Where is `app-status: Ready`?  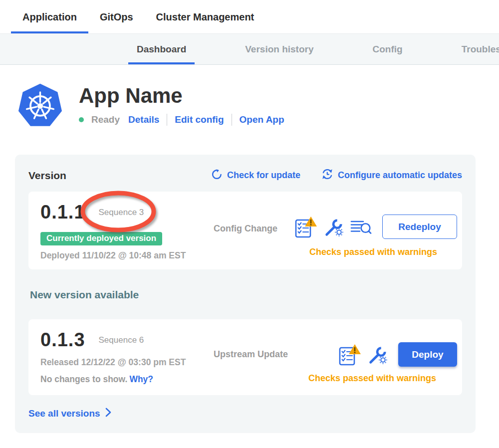 app-status: Ready is located at coordinates (106, 120).